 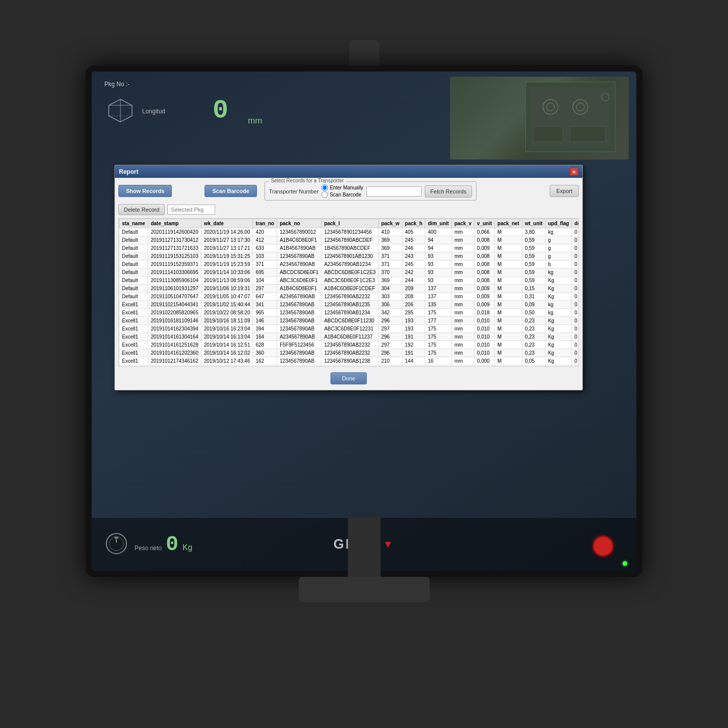 I want to click on camera-view, so click(x=539, y=118).